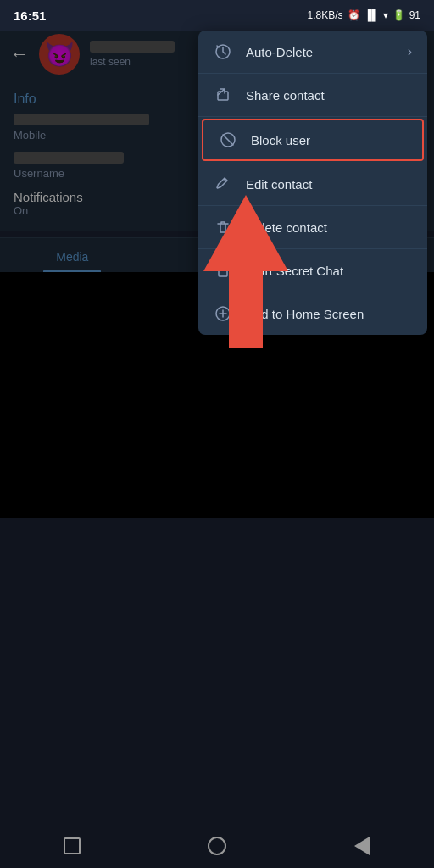 Image resolution: width=434 pixels, height=868 pixels. I want to click on network-speed: 1.8KB/s, so click(326, 15).